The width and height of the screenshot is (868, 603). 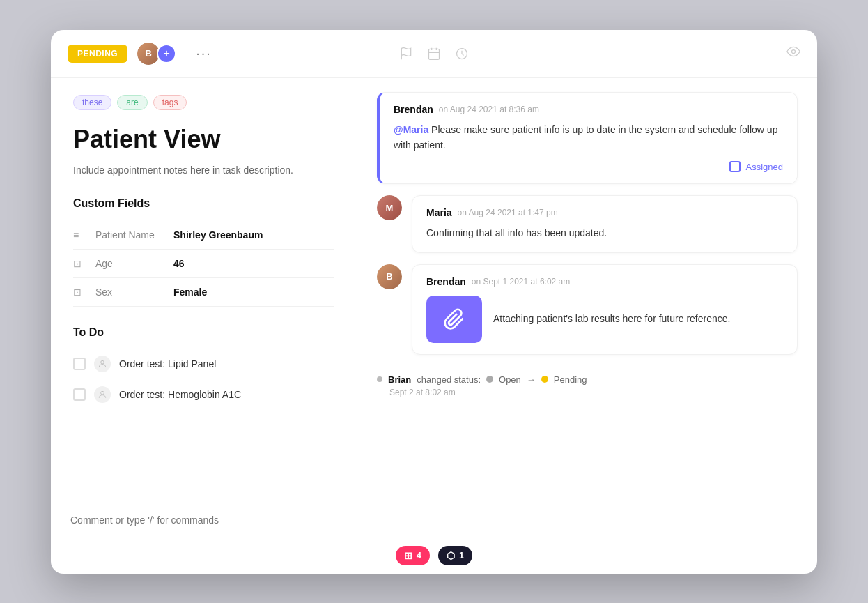 I want to click on calendar-icon, so click(x=434, y=54).